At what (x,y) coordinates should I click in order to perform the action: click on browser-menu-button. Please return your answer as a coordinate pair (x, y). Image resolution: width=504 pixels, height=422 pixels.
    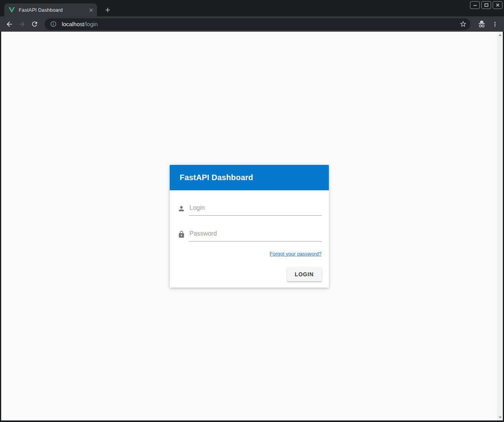
    Looking at the image, I should click on (495, 24).